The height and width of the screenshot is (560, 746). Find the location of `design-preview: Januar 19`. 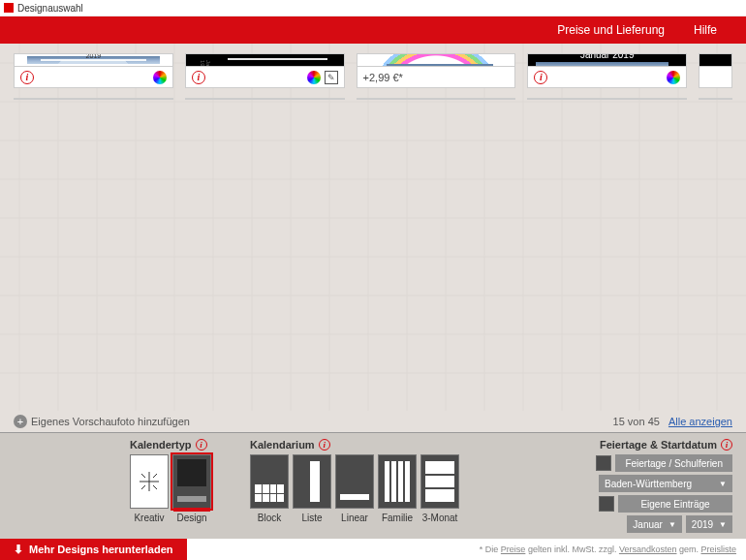

design-preview: Januar 19 is located at coordinates (265, 60).